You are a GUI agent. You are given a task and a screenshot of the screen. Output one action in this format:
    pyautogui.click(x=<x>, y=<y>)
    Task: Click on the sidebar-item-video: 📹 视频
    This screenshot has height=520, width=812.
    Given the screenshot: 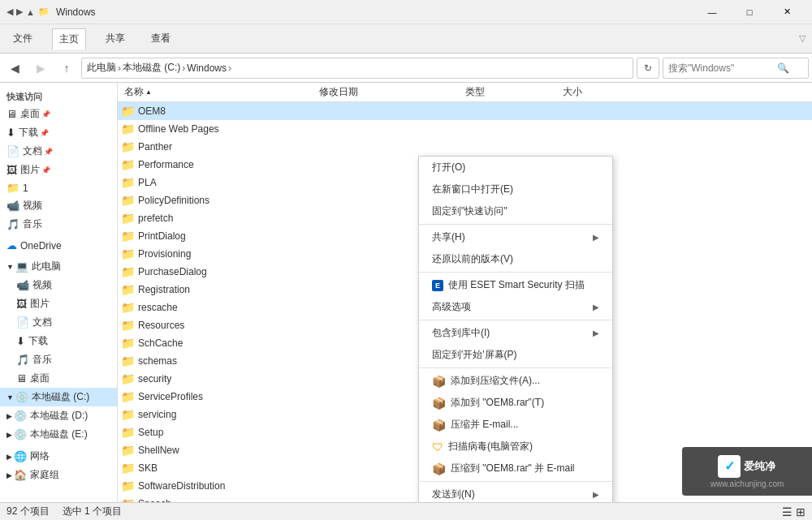 What is the action you would take?
    pyautogui.click(x=58, y=206)
    